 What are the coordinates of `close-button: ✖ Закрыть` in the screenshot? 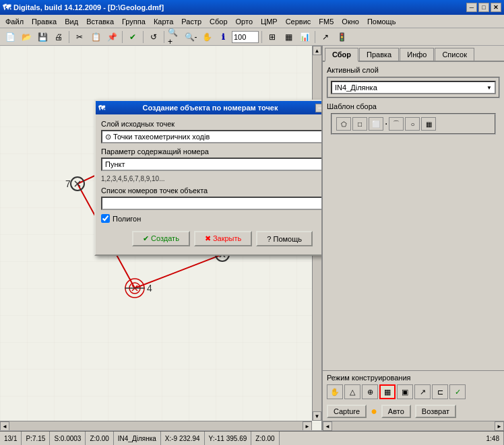 It's located at (223, 238).